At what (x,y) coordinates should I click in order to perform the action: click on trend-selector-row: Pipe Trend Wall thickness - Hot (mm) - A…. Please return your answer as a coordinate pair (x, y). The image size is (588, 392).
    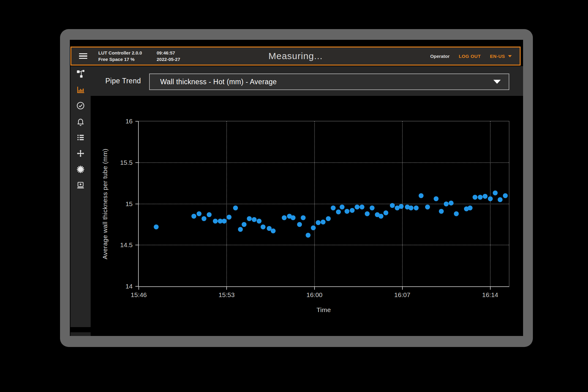
    Looking at the image, I should click on (307, 81).